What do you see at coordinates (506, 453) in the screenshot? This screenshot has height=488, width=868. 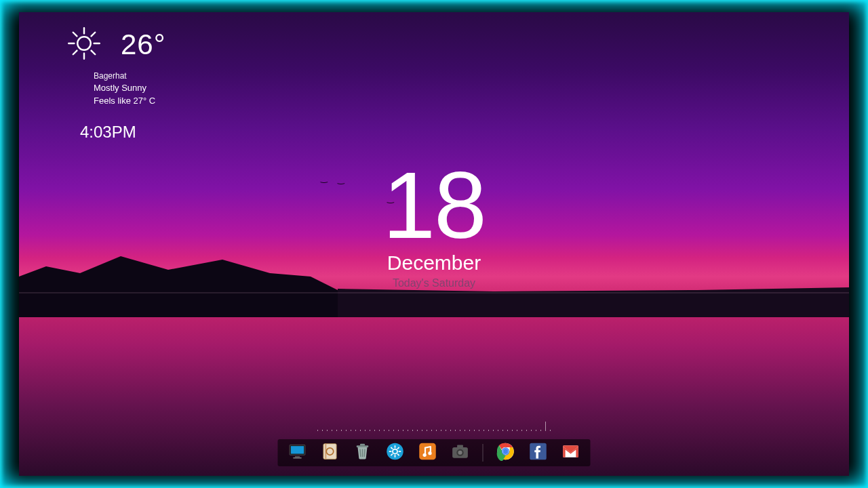 I see `dock-item-chrome` at bounding box center [506, 453].